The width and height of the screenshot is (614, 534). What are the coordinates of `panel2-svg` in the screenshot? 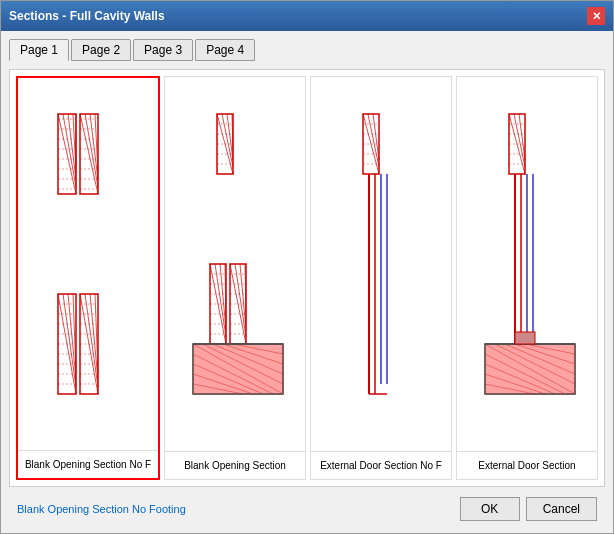 It's located at (235, 264).